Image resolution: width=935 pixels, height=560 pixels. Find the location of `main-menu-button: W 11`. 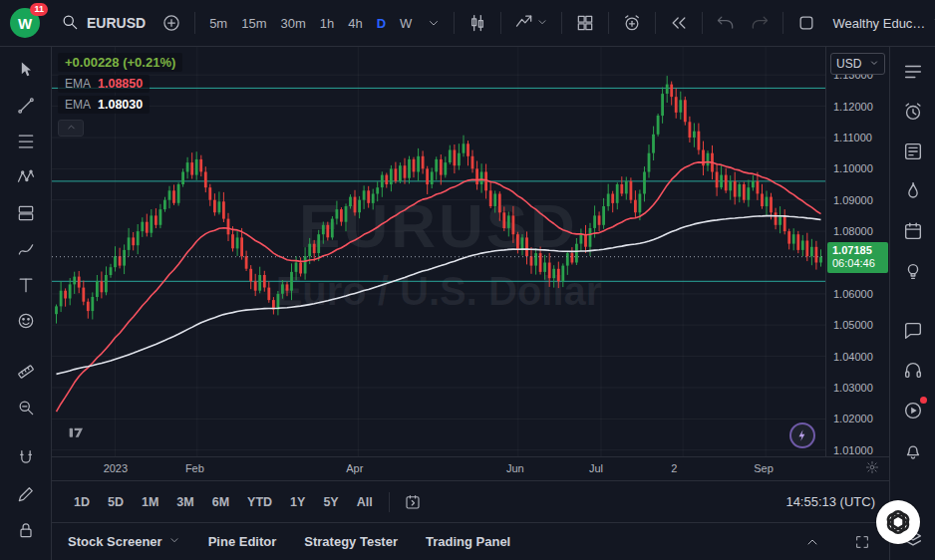

main-menu-button: W 11 is located at coordinates (25, 23).